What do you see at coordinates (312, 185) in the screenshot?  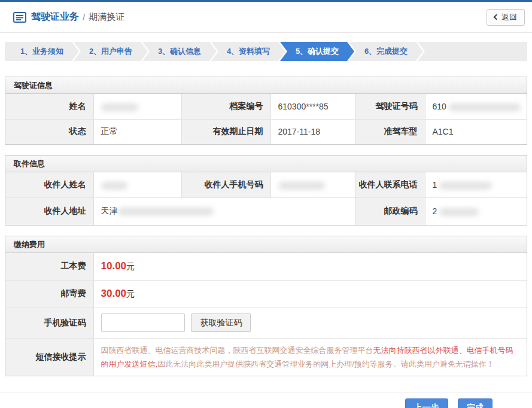 I see `recipient-mobile-value` at bounding box center [312, 185].